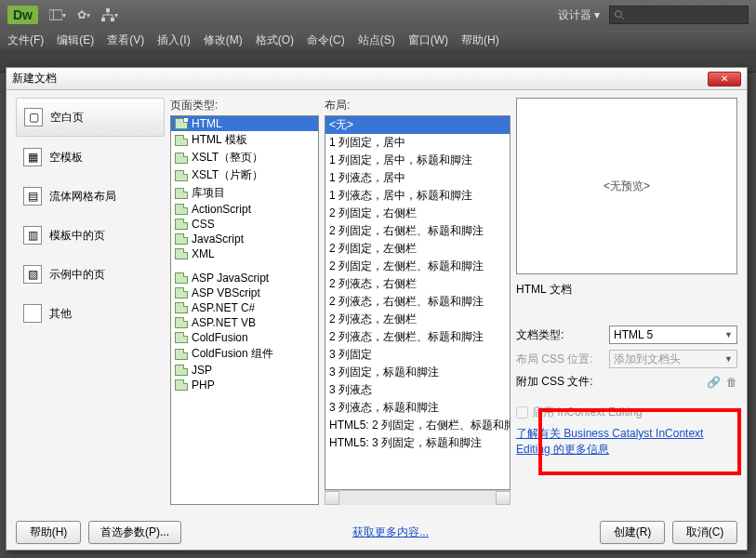 Image resolution: width=756 pixels, height=558 pixels. What do you see at coordinates (245, 370) in the screenshot?
I see `page-type-item: JSP` at bounding box center [245, 370].